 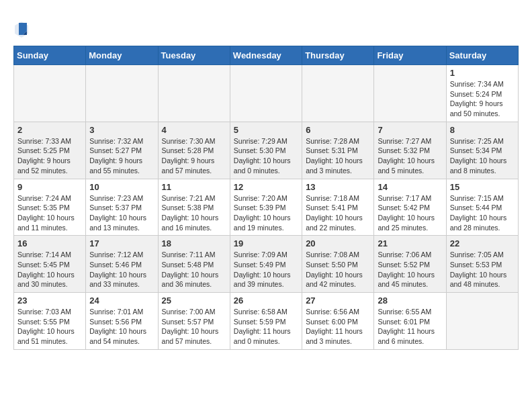 I want to click on day-number: 21, so click(x=410, y=243).